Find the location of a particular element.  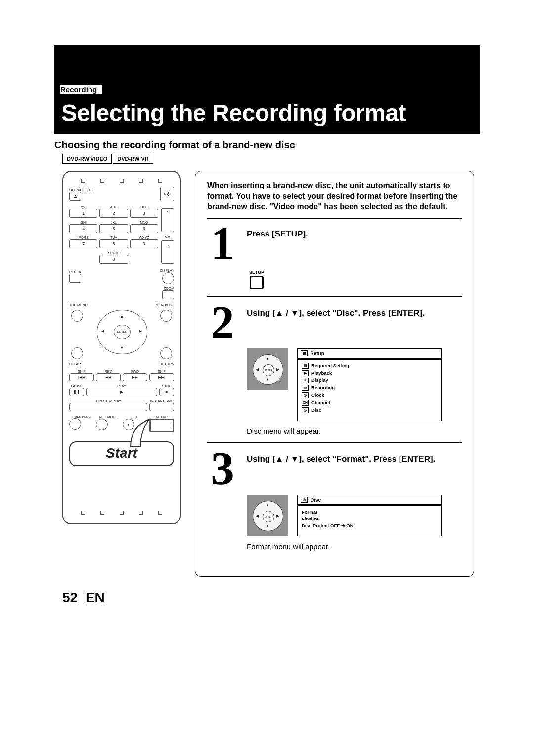

top-menu-button is located at coordinates (77, 316).